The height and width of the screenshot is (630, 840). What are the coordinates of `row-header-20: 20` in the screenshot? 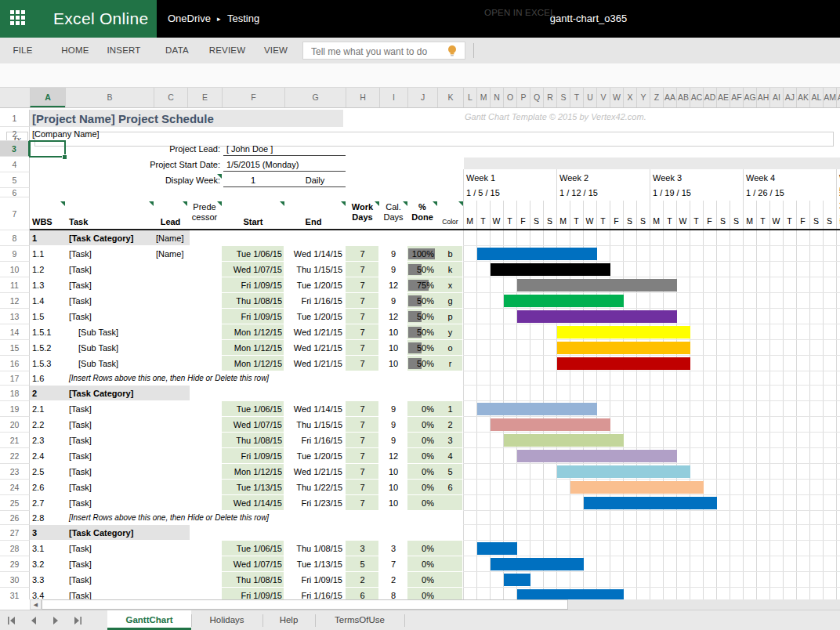 It's located at (15, 425).